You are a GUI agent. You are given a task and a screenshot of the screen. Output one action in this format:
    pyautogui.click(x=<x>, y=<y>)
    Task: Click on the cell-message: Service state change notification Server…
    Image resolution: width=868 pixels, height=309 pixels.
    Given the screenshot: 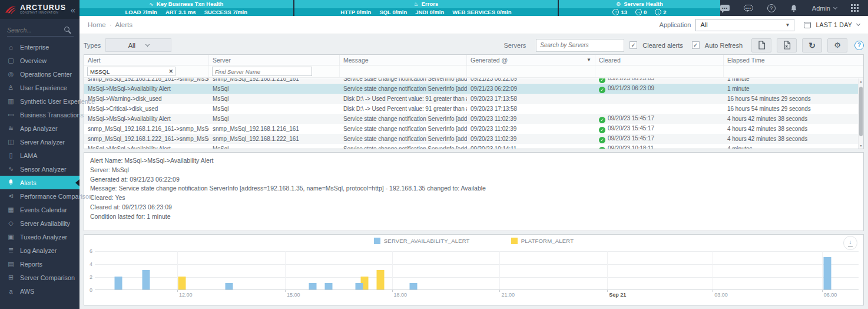 What is the action you would take?
    pyautogui.click(x=403, y=80)
    